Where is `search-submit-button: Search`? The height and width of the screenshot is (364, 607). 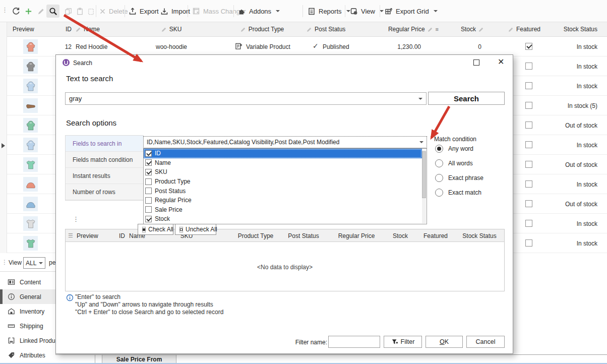 search-submit-button: Search is located at coordinates (466, 98).